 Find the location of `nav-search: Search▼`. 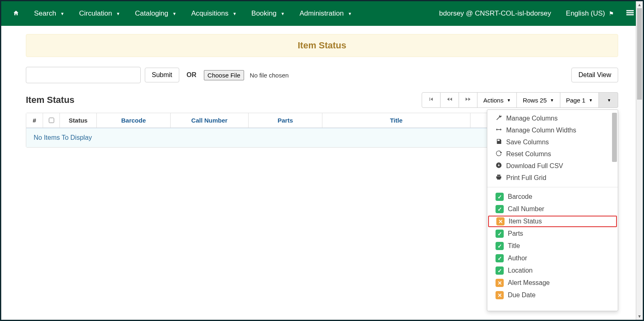

nav-search: Search▼ is located at coordinates (49, 14).